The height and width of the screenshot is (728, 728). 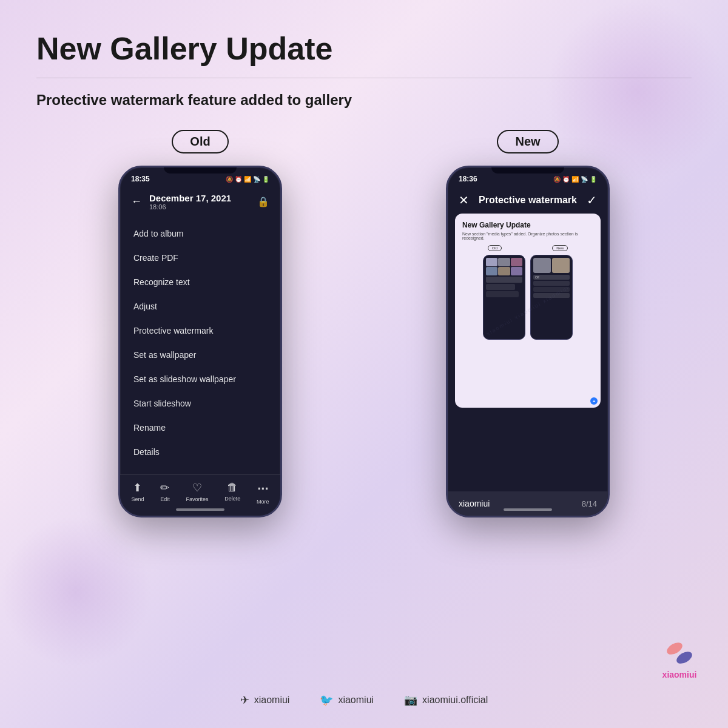 What do you see at coordinates (198, 499) in the screenshot?
I see `favorites-label: Favorites` at bounding box center [198, 499].